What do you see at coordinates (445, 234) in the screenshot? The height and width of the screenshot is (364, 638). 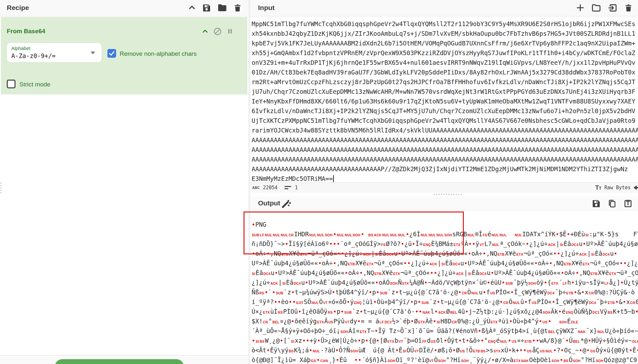 I see `output-line: SUBLFNULNULNULCRIHDRNULNULSOH•NULNULSOH•…` at bounding box center [445, 234].